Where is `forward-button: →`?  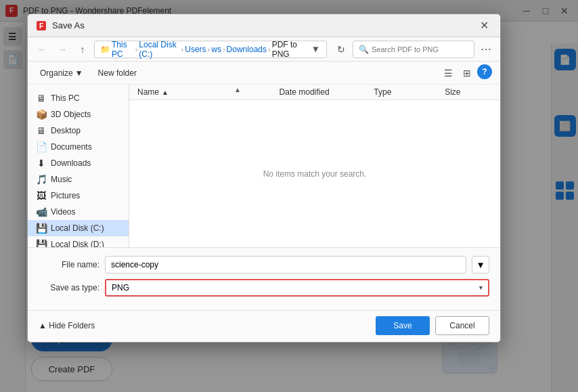 forward-button: → is located at coordinates (62, 49).